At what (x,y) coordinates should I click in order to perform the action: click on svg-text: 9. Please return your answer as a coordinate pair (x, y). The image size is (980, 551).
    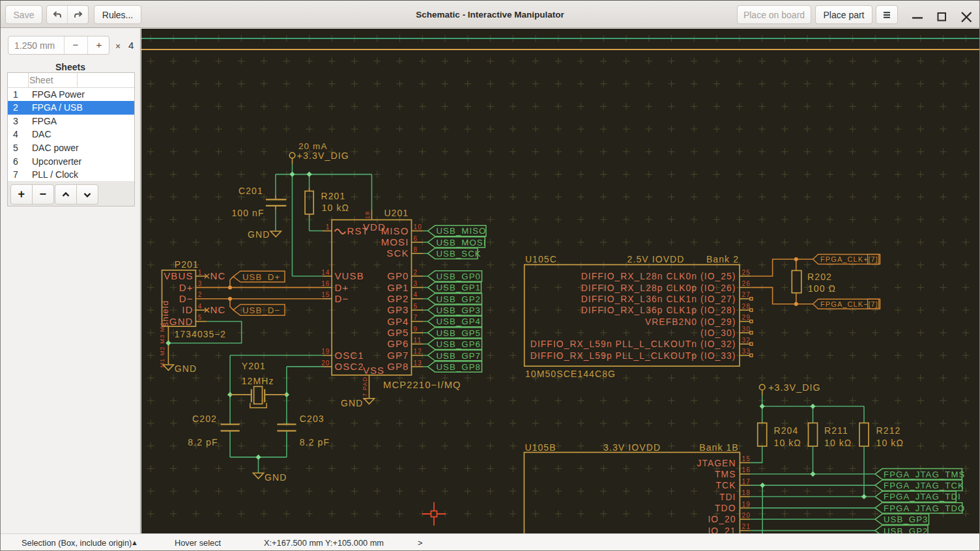
    Looking at the image, I should click on (416, 330).